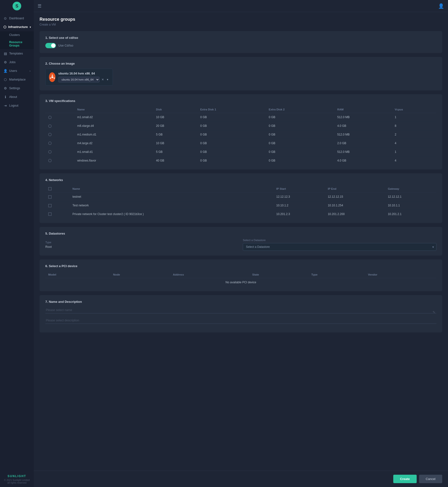  What do you see at coordinates (241, 101) in the screenshot?
I see `vm-specs-title: 3. VM specifications` at bounding box center [241, 101].